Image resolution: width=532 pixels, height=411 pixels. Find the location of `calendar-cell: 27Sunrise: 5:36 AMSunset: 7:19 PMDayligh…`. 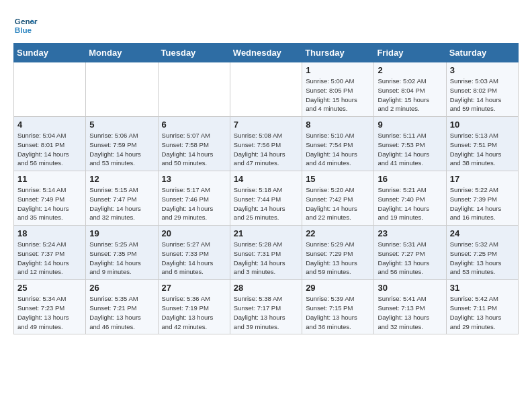

calendar-cell: 27Sunrise: 5:36 AMSunset: 7:19 PMDayligh… is located at coordinates (193, 308).